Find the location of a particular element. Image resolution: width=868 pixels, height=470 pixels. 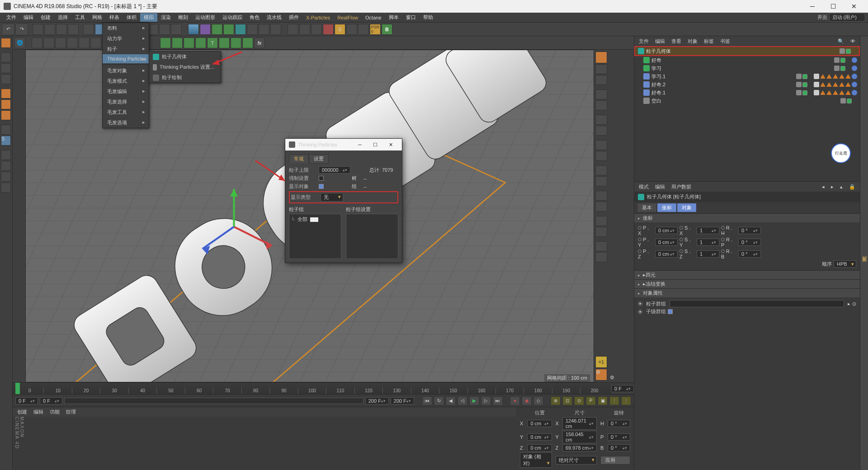

attr-sz: 1▴▾ is located at coordinates (708, 254).